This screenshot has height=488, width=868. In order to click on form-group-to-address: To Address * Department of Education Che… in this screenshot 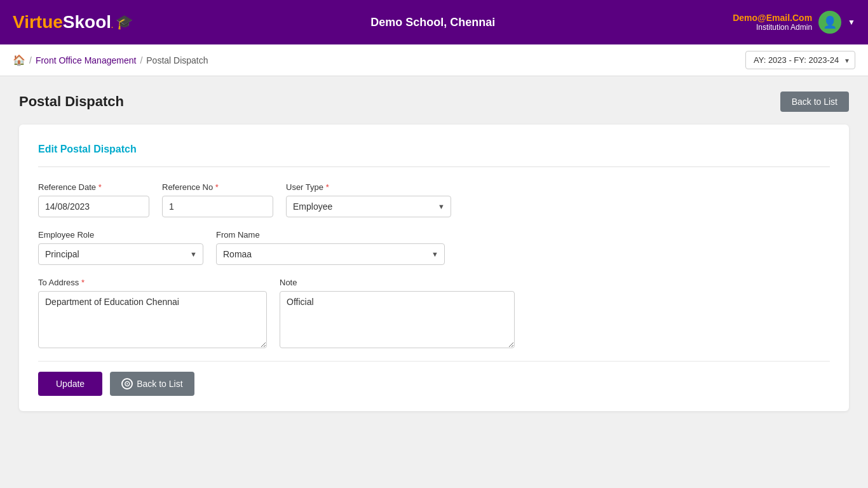, I will do `click(153, 313)`.